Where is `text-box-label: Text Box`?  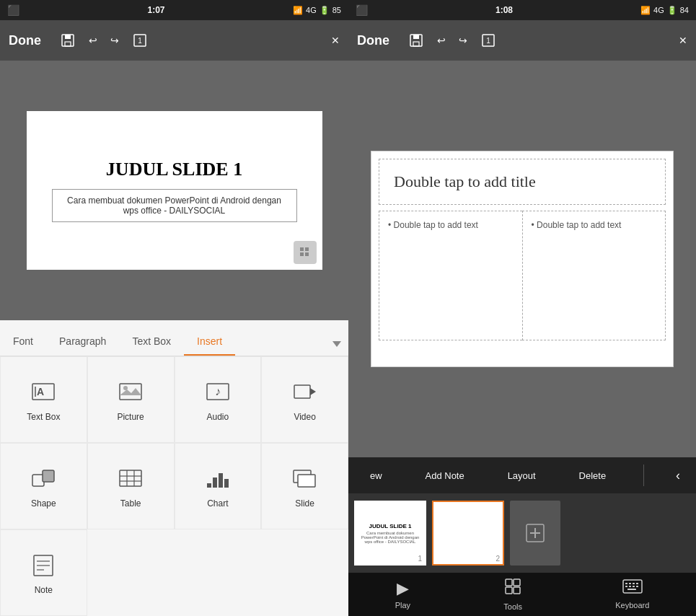 text-box-label: Text Box is located at coordinates (43, 417).